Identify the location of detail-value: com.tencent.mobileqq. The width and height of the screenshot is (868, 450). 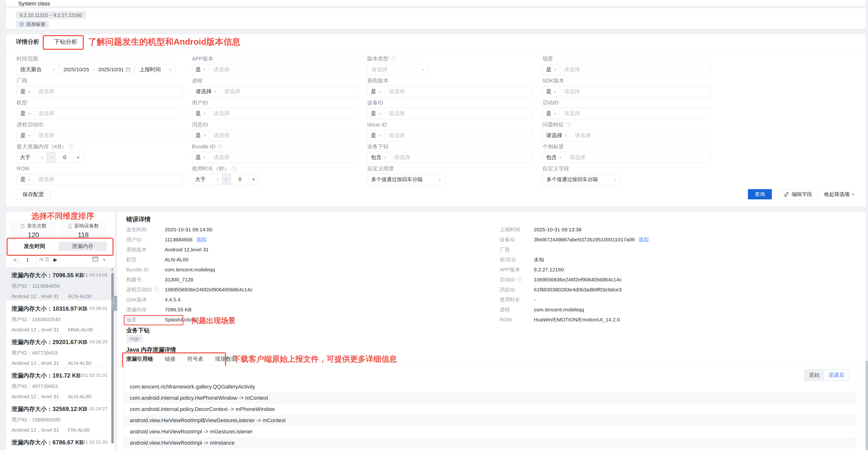
(190, 269).